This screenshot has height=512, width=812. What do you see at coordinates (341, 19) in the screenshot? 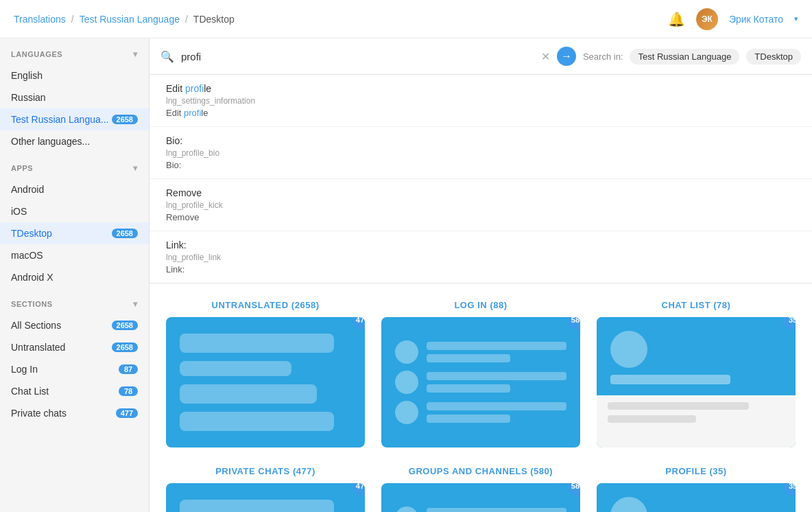
I see `breadcrumb: Translations / Test Russian Language / T…` at bounding box center [341, 19].